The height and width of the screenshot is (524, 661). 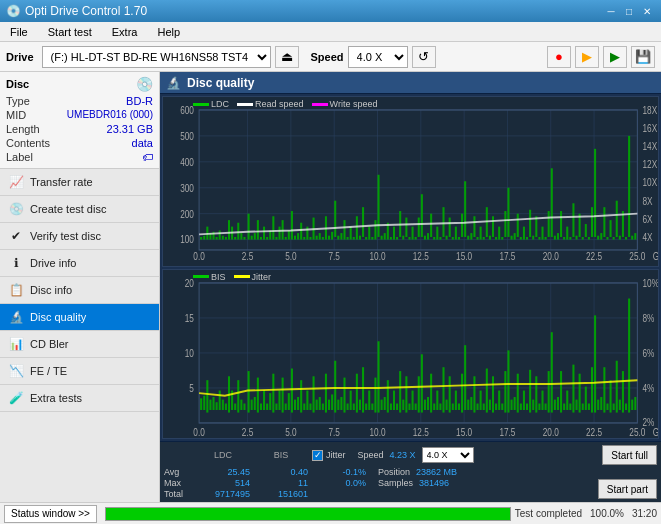 I want to click on start-full-button: Start full, so click(x=630, y=455).